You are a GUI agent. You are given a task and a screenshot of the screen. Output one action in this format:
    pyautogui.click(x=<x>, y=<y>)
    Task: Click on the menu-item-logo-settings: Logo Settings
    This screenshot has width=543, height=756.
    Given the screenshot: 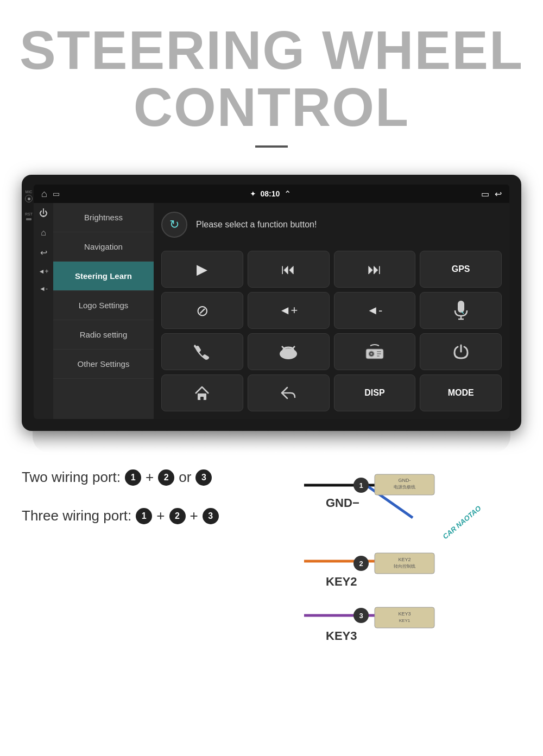 What is the action you would take?
    pyautogui.click(x=103, y=306)
    